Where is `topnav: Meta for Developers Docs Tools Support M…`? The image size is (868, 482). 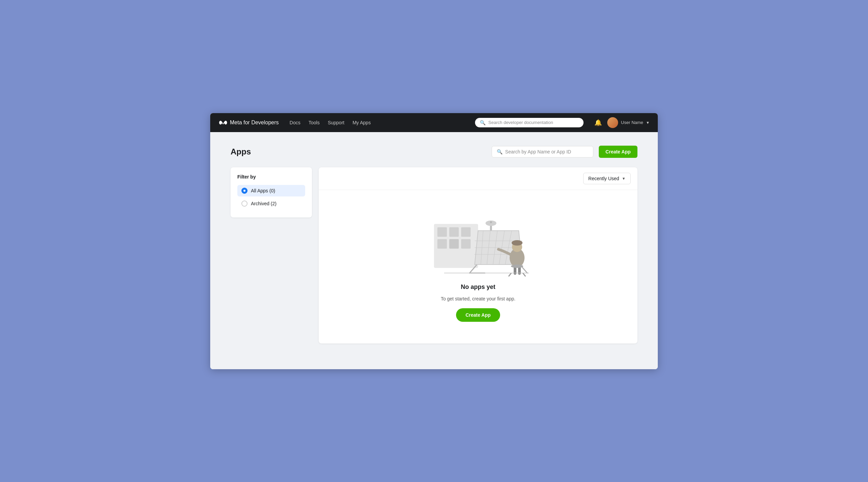 topnav: Meta for Developers Docs Tools Support M… is located at coordinates (434, 123).